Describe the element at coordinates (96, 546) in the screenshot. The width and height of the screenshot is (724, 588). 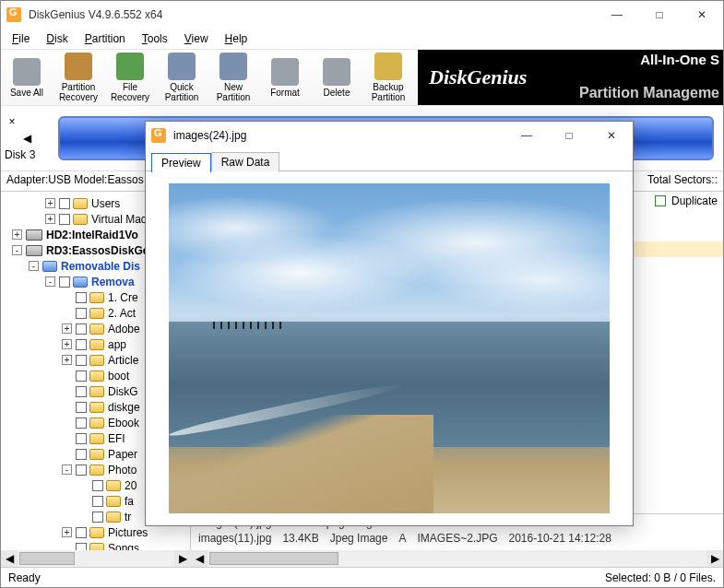
I see `tree-item: Songs` at that location.